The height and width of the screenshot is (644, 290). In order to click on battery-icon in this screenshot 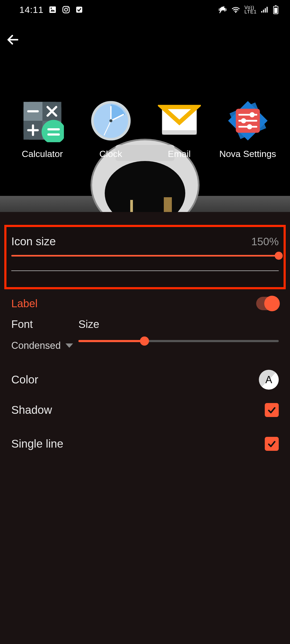, I will do `click(276, 10)`.